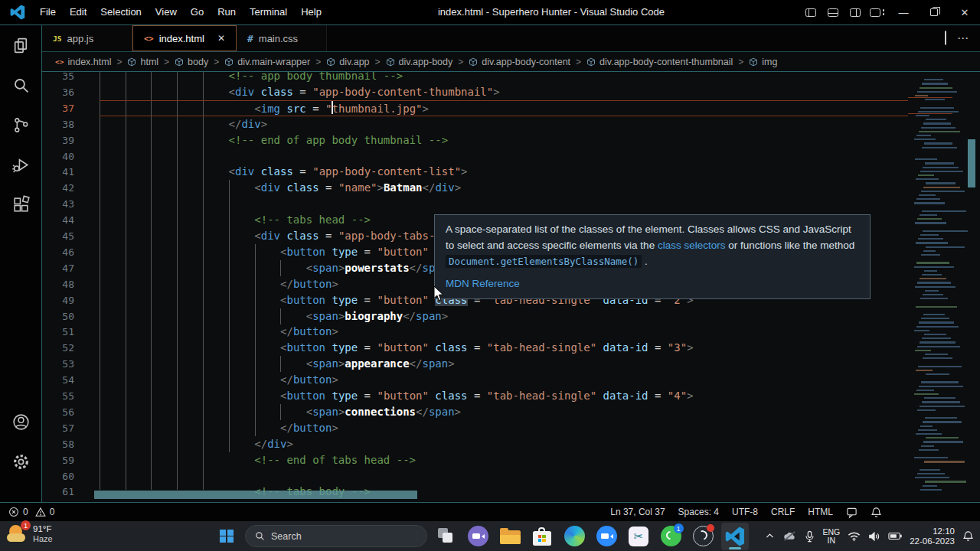 Image resolution: width=980 pixels, height=551 pixels. I want to click on run-debug-icon, so click(21, 165).